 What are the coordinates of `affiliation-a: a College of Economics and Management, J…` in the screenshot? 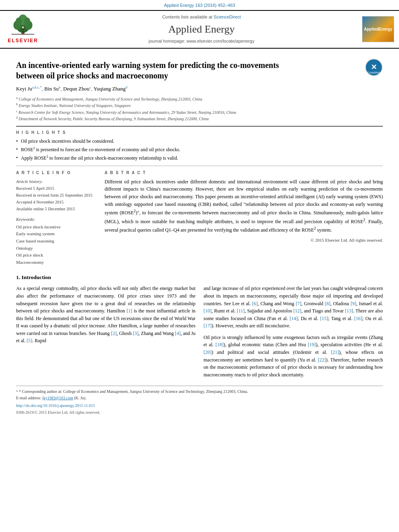 It's located at (200, 99).